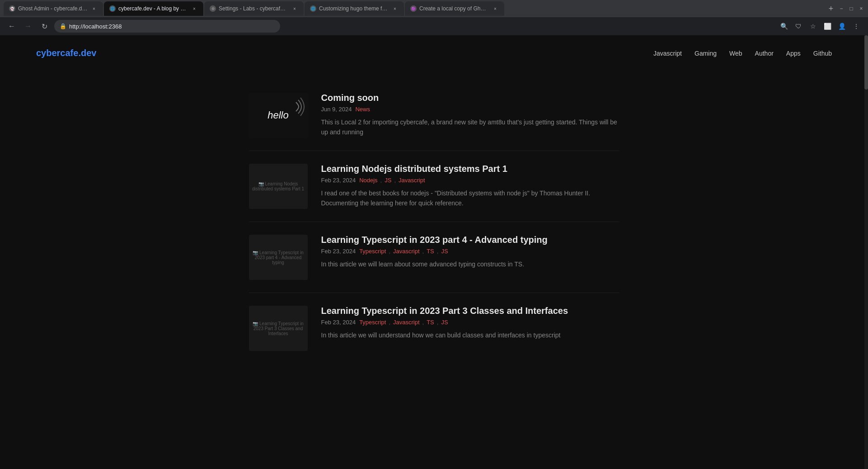 This screenshot has height=469, width=868. I want to click on article-card-article4: 📷 Learning Typescript in 2023 Part 3 Cla…, so click(434, 328).